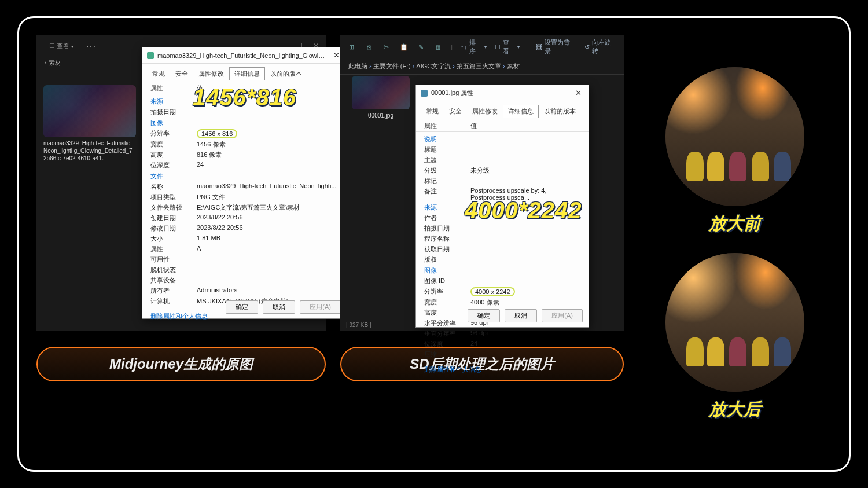 The height and width of the screenshot is (488, 868). I want to click on prop-resolution-value: 4000 x 2242, so click(493, 292).